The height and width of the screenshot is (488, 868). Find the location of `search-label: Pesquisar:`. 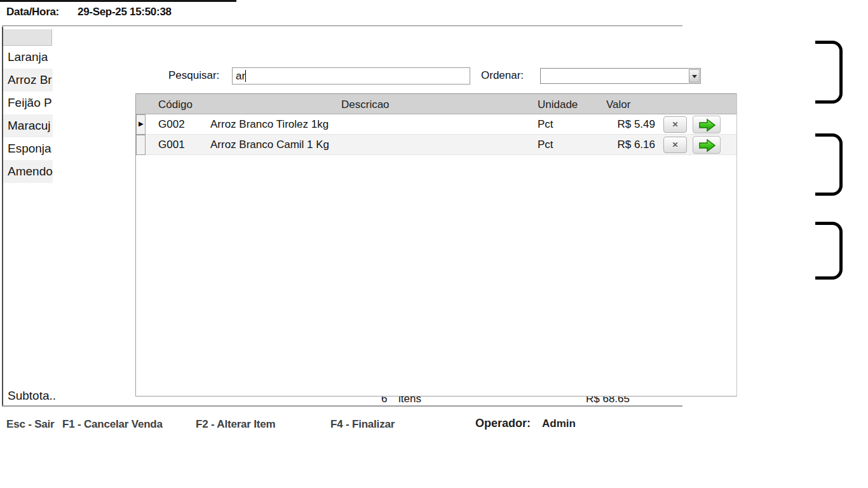

search-label: Pesquisar: is located at coordinates (194, 76).